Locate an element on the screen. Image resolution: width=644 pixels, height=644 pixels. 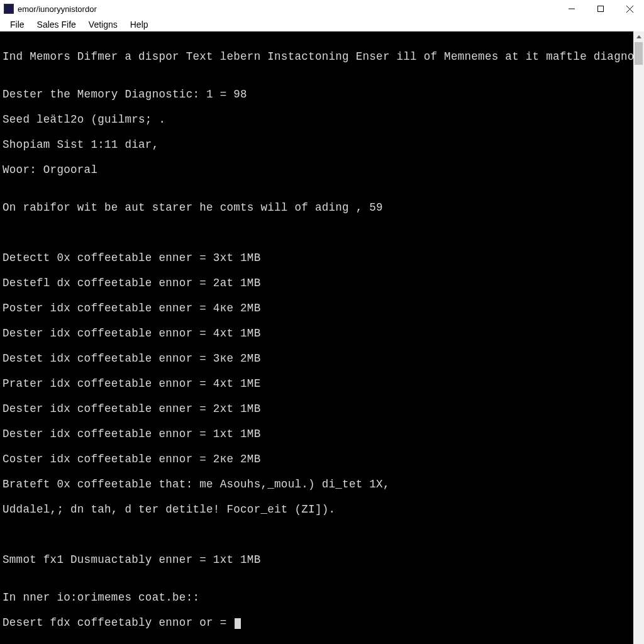
terminal-prompt-text: Desert fdx coffeetably ennor or = is located at coordinates (118, 623).